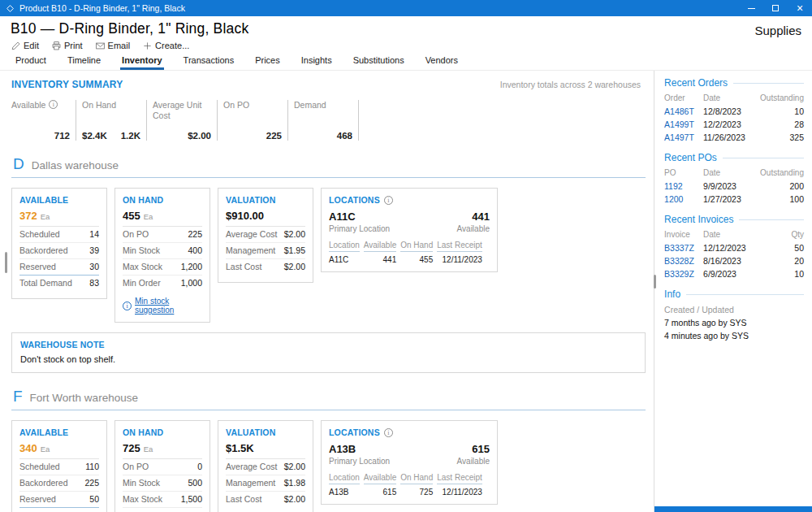  What do you see at coordinates (732, 124) in the screenshot?
I see `order-date: 12/2/2023` at bounding box center [732, 124].